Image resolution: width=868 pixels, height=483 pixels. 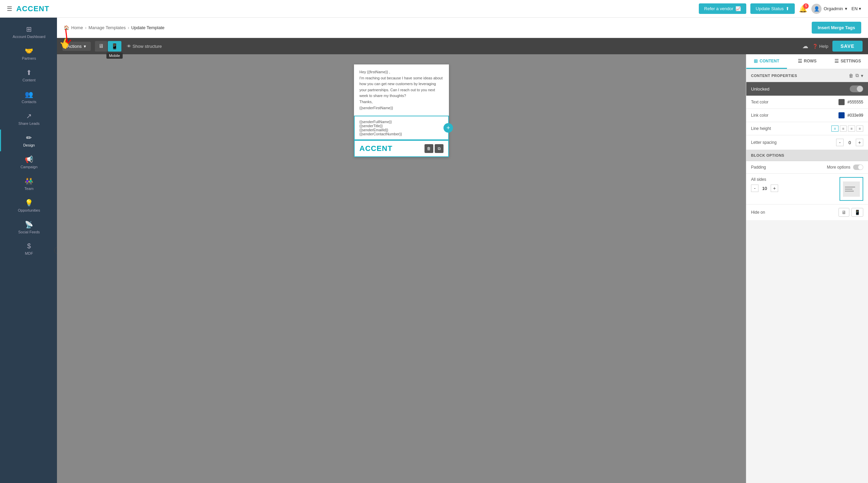 I want to click on copy-block-button: ⧉, so click(x=439, y=149).